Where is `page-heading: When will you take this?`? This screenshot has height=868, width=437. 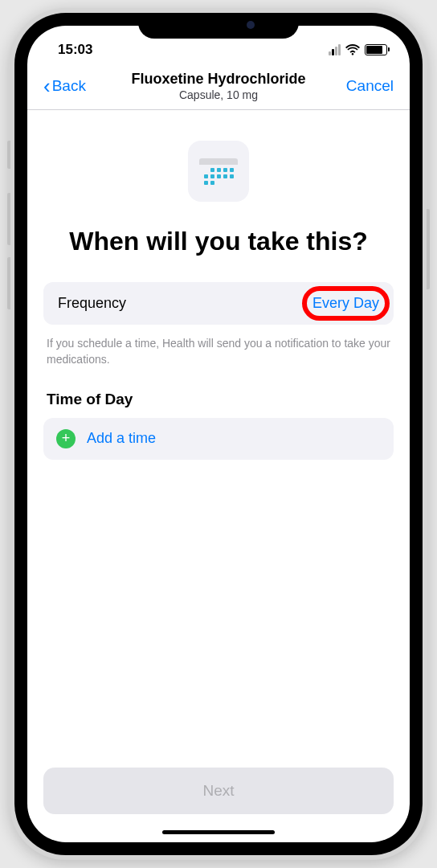
page-heading: When will you take this? is located at coordinates (218, 241).